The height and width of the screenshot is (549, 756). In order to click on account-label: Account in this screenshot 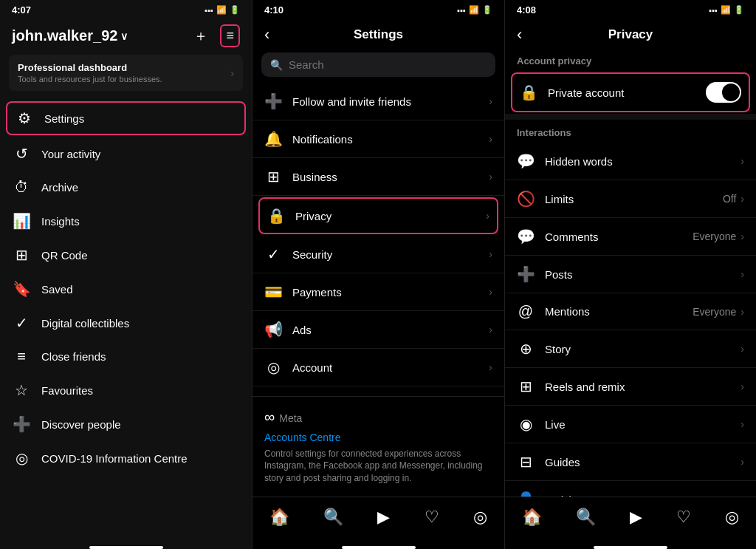, I will do `click(312, 368)`.